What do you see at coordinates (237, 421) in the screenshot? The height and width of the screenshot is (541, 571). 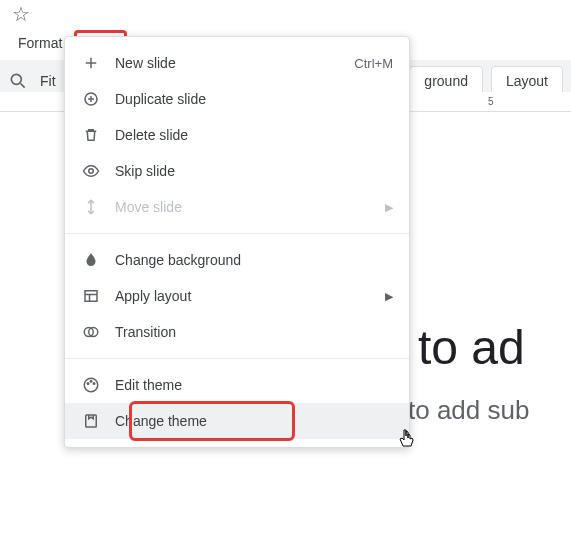 I see `menu-change-theme: Change theme` at bounding box center [237, 421].